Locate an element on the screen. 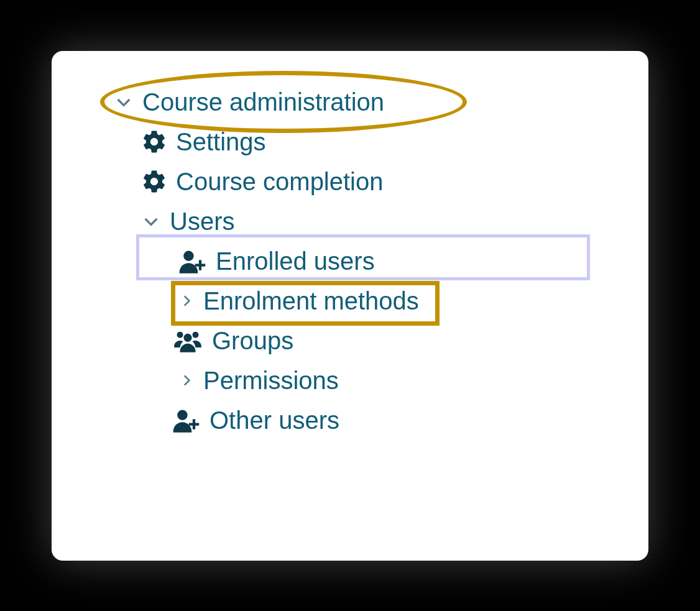  nav-label: Other users is located at coordinates (275, 420).